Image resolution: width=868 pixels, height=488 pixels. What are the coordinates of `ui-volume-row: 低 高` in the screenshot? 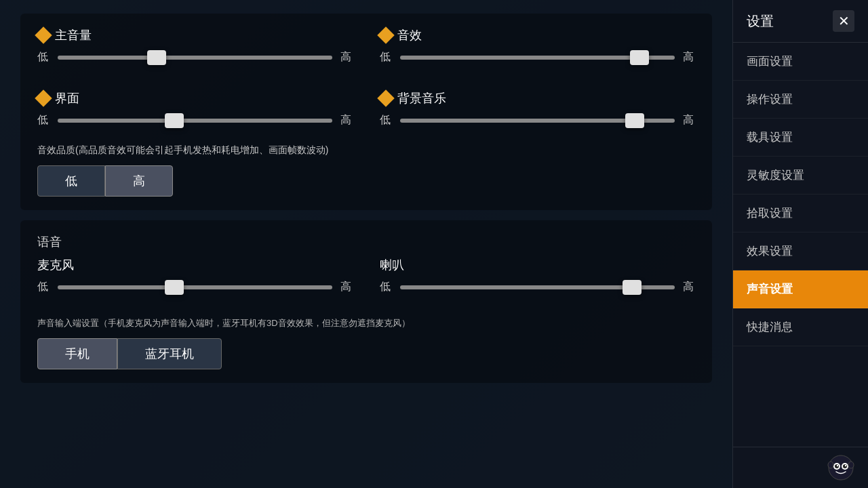 It's located at (195, 121).